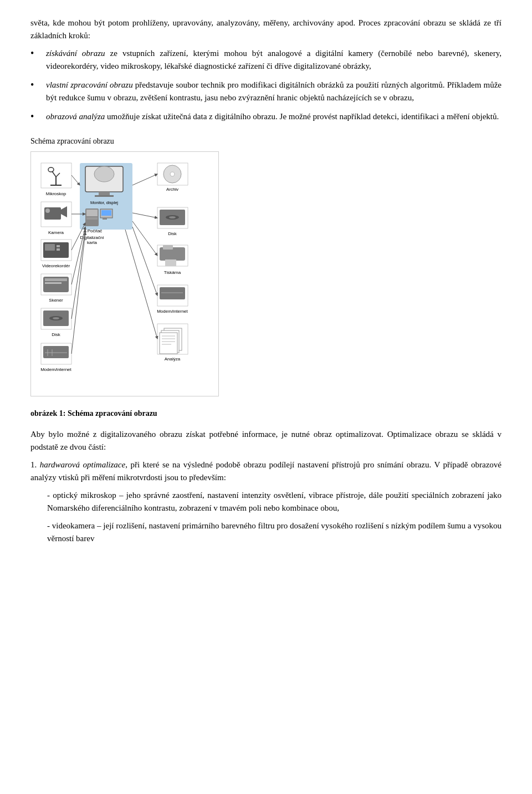  I want to click on schema-title: Schéma zpracování obrazu, so click(266, 141).